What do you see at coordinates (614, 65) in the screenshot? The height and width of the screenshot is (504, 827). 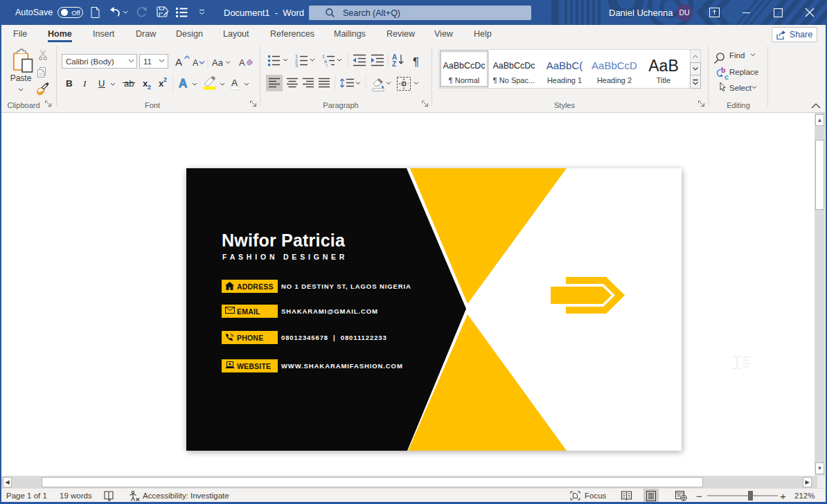 I see `svg-text: AaBbCcD` at bounding box center [614, 65].